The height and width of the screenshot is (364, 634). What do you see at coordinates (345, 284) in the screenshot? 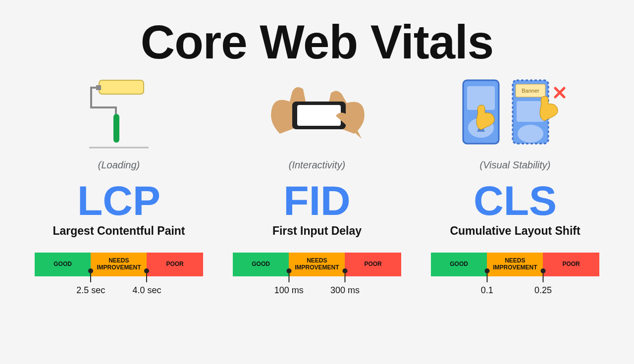
I see `threshold-2: 300 ms` at bounding box center [345, 284].